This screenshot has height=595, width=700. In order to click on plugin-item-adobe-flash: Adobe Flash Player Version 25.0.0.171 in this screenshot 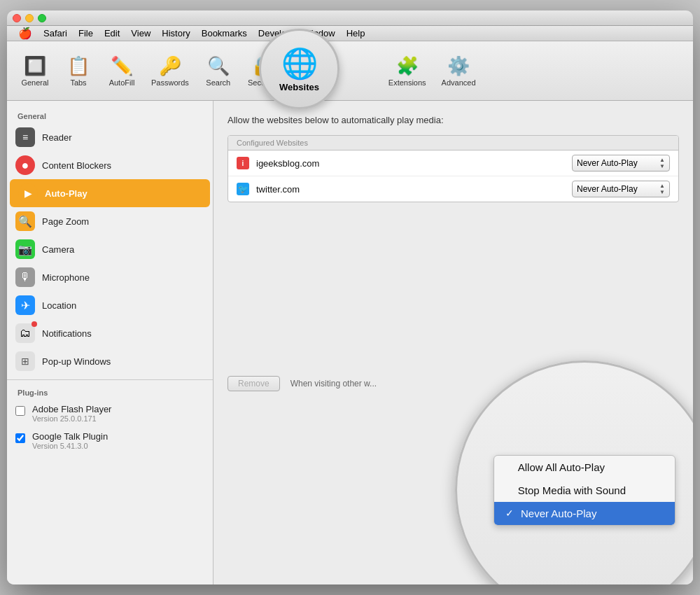, I will do `click(110, 413)`.